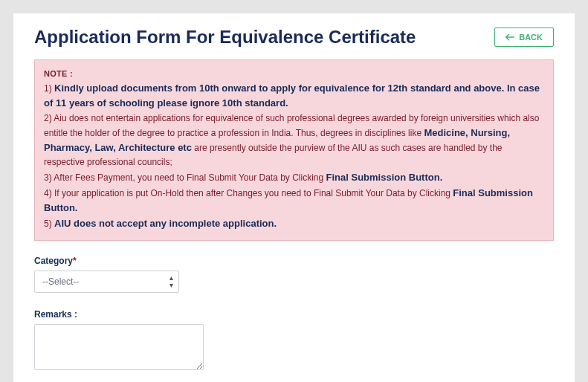  What do you see at coordinates (291, 95) in the screenshot?
I see `note-1-bold: Kindly upload documents from 10th onward…` at bounding box center [291, 95].